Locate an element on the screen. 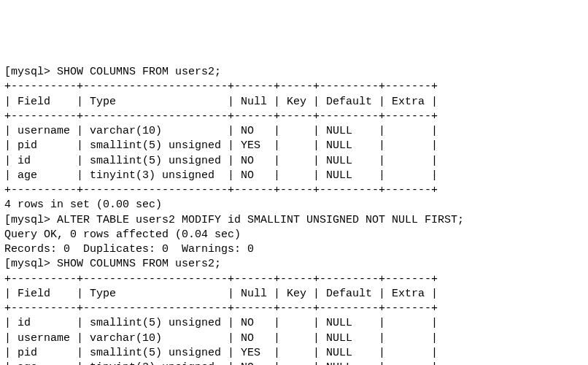  command-show-columns-2: [mysql> SHOW COLUMNS FROM users2; is located at coordinates (294, 264).